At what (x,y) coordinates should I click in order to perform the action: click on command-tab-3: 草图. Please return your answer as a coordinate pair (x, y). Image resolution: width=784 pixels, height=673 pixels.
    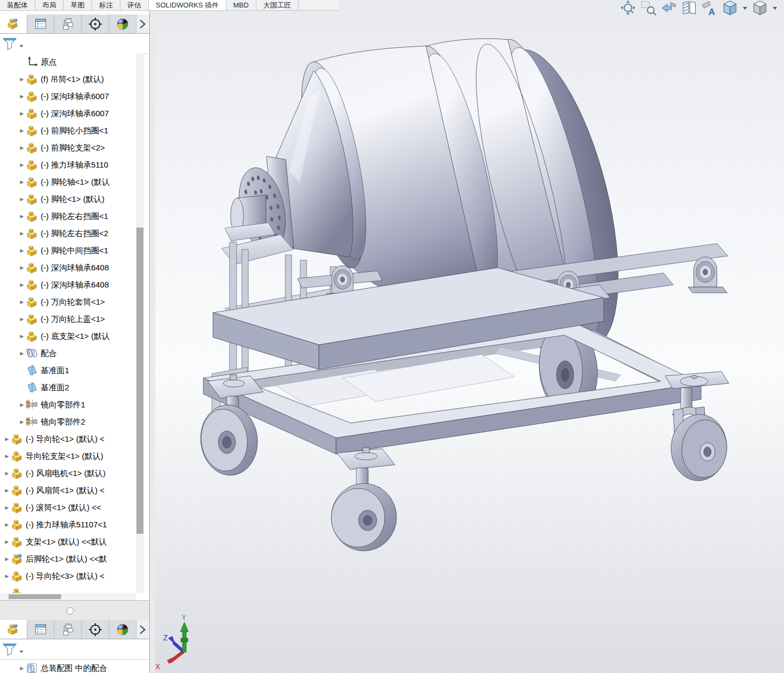
    Looking at the image, I should click on (78, 5).